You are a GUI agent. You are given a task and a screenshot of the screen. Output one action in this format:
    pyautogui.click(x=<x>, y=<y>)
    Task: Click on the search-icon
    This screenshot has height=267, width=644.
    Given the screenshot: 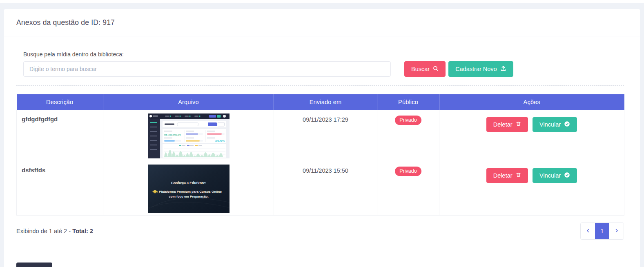 What is the action you would take?
    pyautogui.click(x=436, y=69)
    